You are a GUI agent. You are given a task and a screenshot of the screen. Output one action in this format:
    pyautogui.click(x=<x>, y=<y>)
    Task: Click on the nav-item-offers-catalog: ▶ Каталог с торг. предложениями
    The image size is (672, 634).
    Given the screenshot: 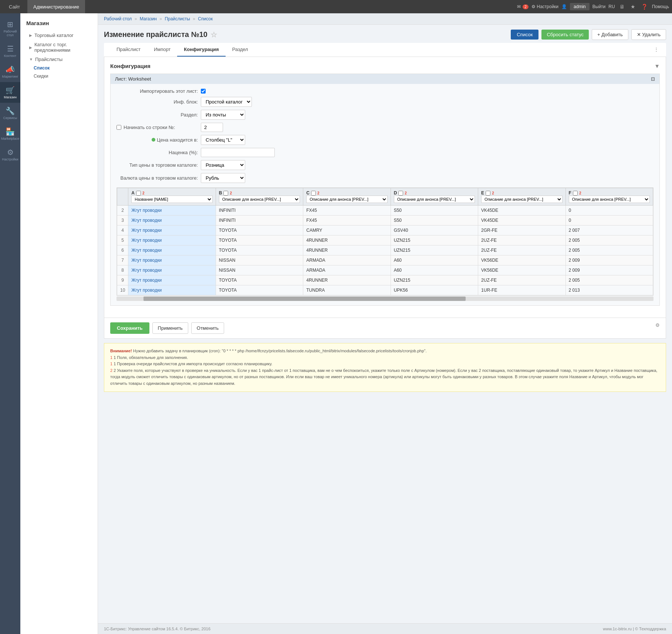 What is the action you would take?
    pyautogui.click(x=59, y=47)
    